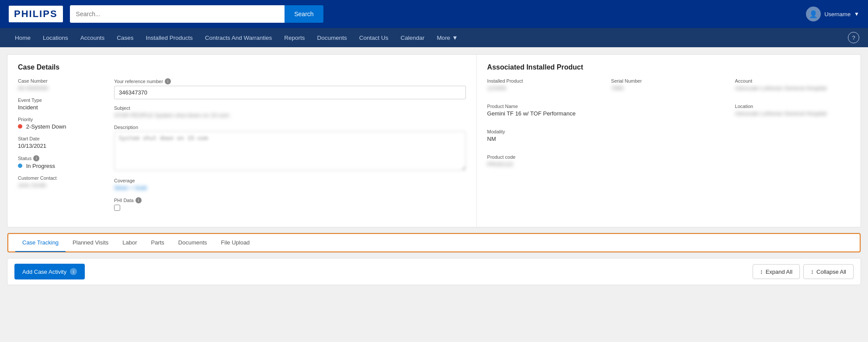 The width and height of the screenshot is (868, 342). What do you see at coordinates (545, 132) in the screenshot?
I see `modality-label: Modality` at bounding box center [545, 132].